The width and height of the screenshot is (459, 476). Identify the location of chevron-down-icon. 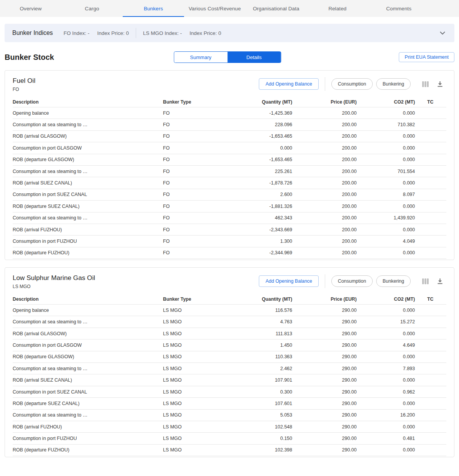
(443, 33).